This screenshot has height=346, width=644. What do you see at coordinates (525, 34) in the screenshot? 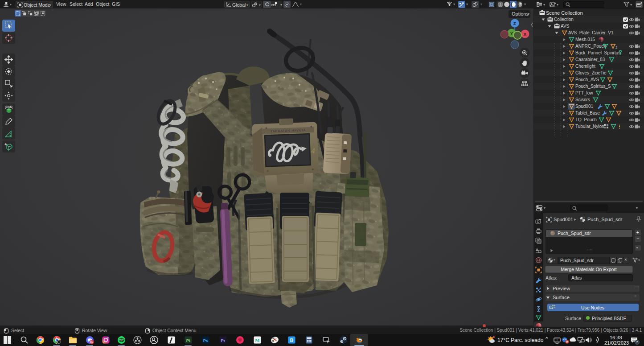
I see `svg-text: X` at bounding box center [525, 34].